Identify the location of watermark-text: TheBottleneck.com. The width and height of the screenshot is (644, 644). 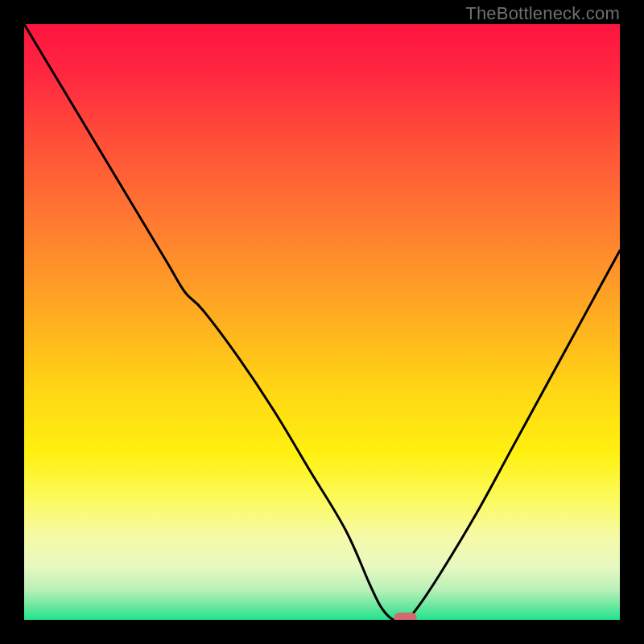
(543, 14).